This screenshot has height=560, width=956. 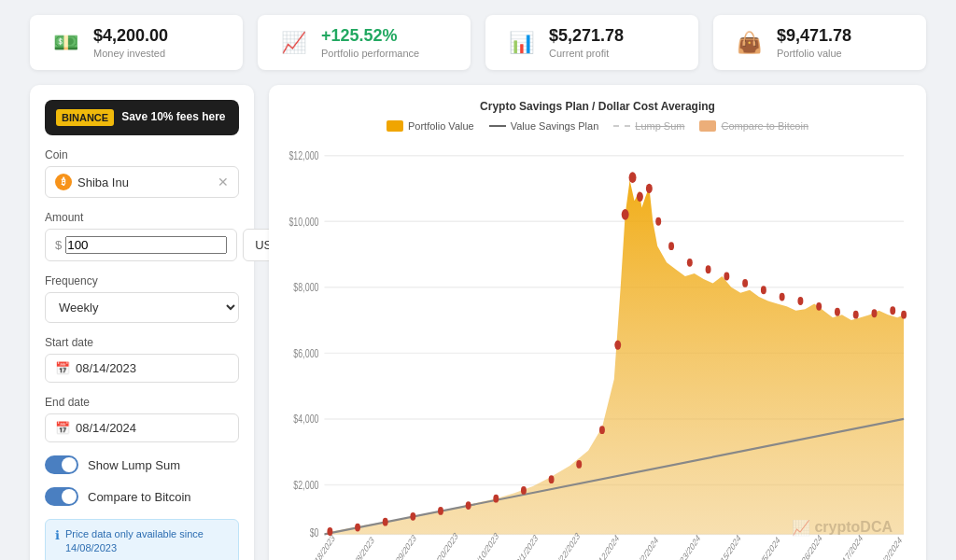 I want to click on legend-value-savings: Value Savings Plan, so click(x=544, y=126).